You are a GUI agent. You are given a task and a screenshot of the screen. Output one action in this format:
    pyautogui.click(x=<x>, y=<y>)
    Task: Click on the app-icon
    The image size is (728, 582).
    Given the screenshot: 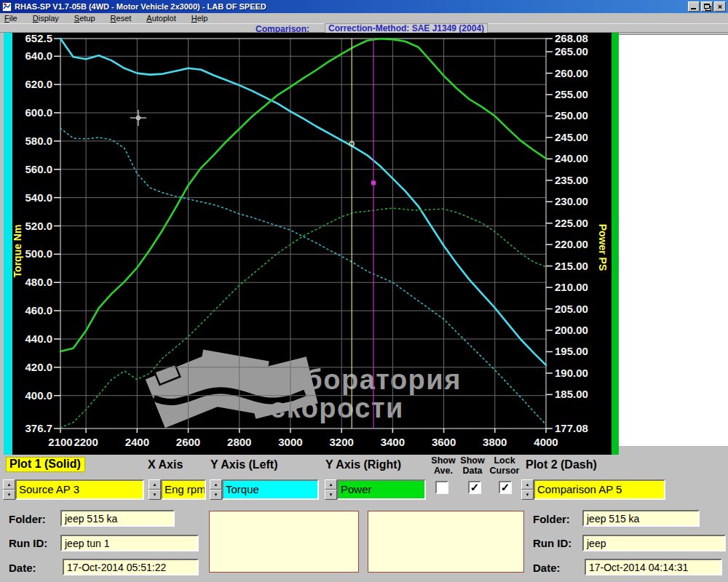 What is the action you would take?
    pyautogui.click(x=7, y=7)
    